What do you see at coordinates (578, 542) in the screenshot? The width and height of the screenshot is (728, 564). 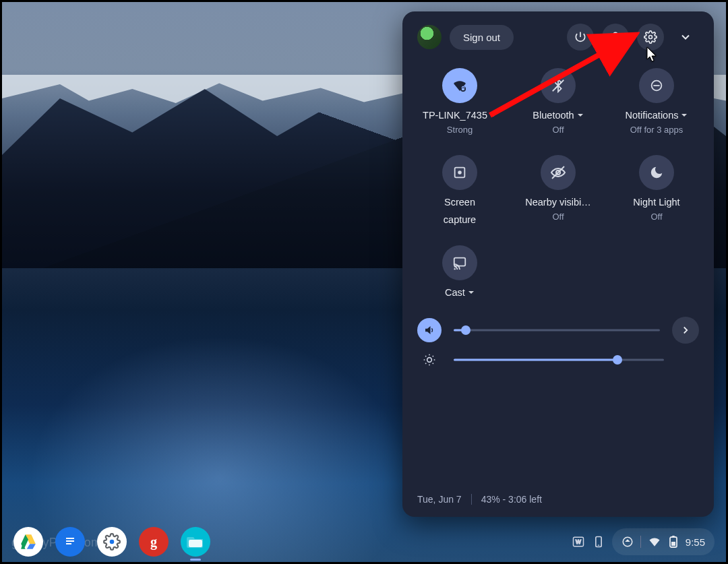 I see `svg-text: W` at bounding box center [578, 542].